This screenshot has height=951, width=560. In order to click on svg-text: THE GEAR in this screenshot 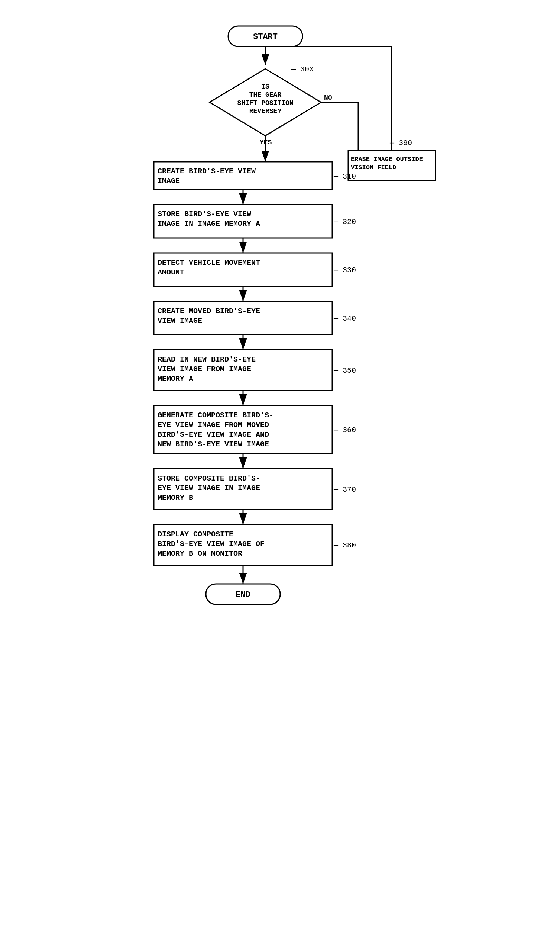, I will do `click(265, 95)`.